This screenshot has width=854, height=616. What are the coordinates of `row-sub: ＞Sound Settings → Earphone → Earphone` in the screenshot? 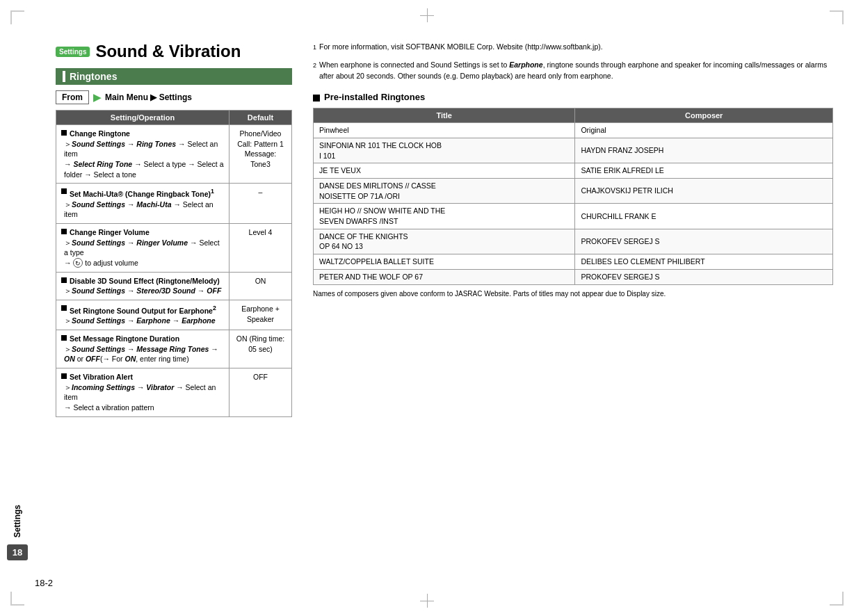 It's located at (143, 321).